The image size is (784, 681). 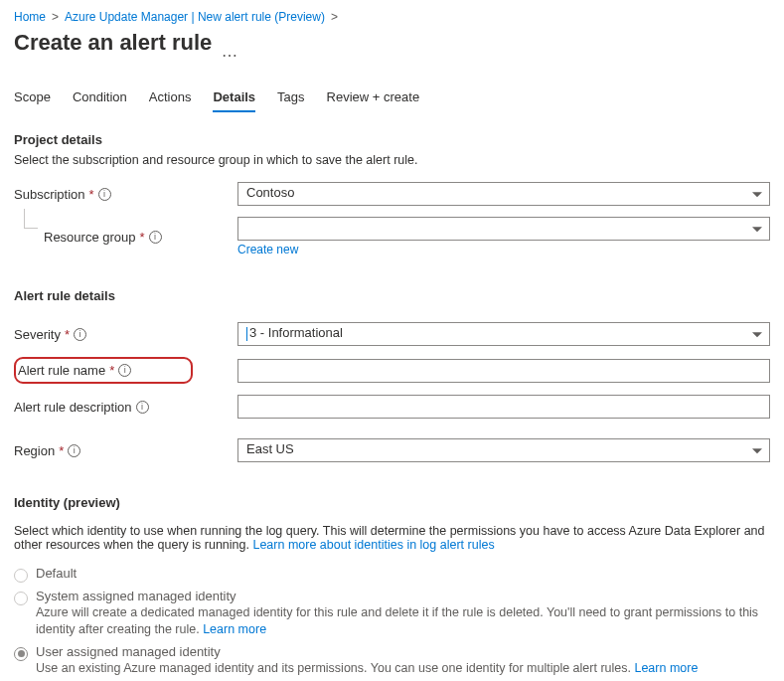 What do you see at coordinates (125, 237) in the screenshot?
I see `resource-group-label: Resource group* i` at bounding box center [125, 237].